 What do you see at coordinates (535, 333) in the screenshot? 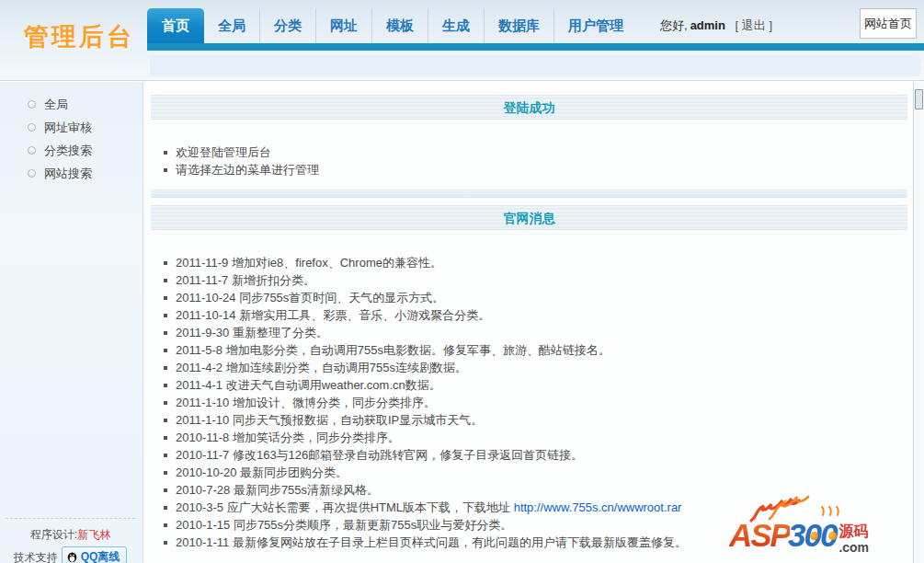
I see `news-item: 2011-9-30 重新整理了分类。` at bounding box center [535, 333].